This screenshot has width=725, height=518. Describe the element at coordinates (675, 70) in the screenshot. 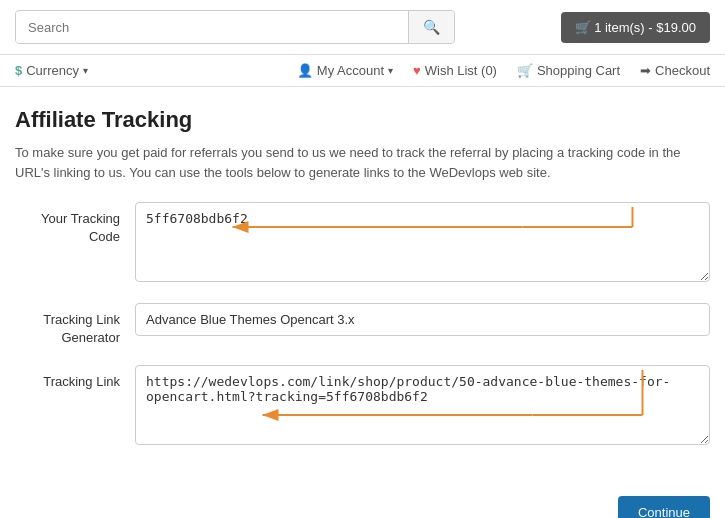

I see `checkout-link: ➡ Checkout` at that location.